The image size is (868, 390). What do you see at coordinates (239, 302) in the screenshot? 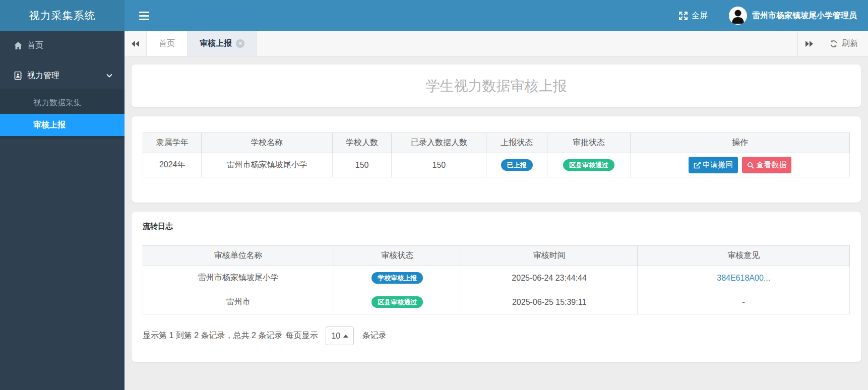
I see `cell-unit-name: 雷州市` at bounding box center [239, 302].